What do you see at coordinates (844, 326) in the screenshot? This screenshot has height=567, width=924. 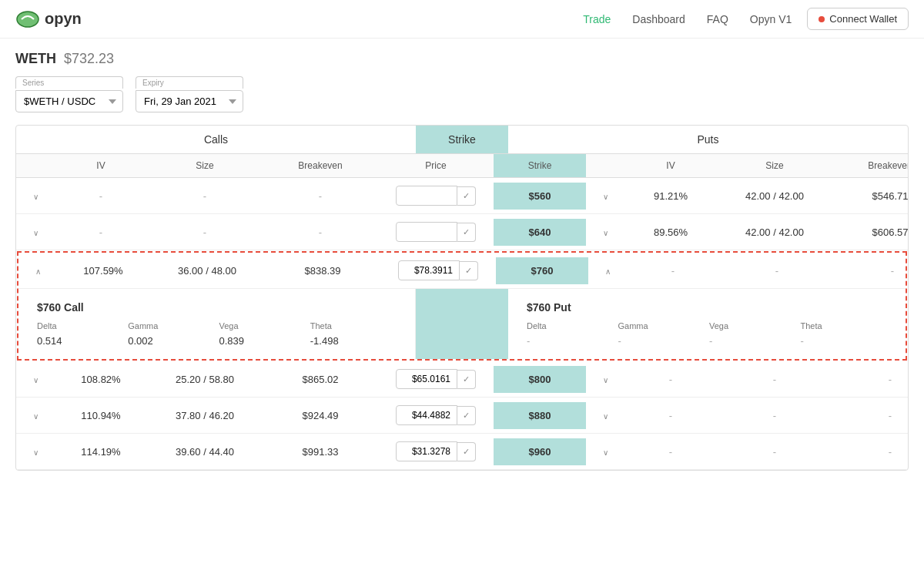 I see `theta-header-put: Theta` at bounding box center [844, 326].